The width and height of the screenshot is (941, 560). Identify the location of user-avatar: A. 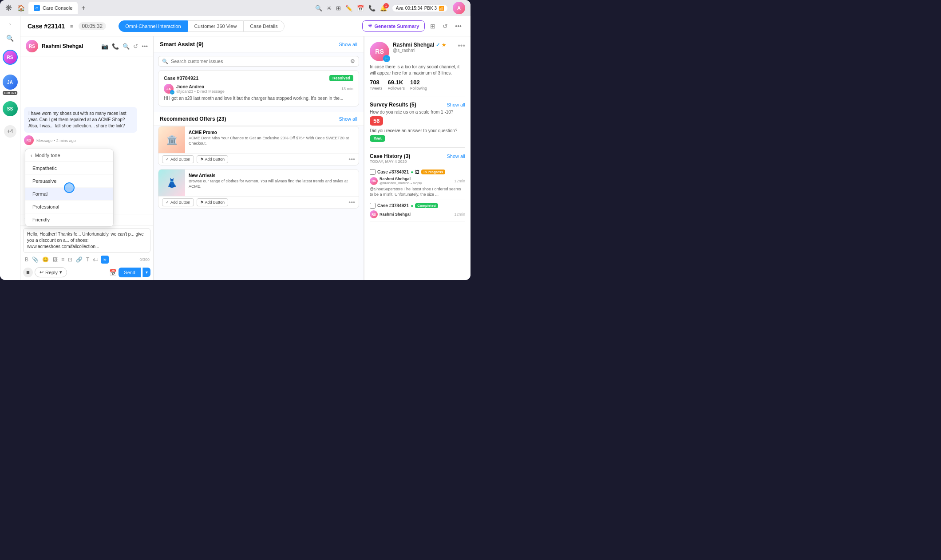
(459, 8).